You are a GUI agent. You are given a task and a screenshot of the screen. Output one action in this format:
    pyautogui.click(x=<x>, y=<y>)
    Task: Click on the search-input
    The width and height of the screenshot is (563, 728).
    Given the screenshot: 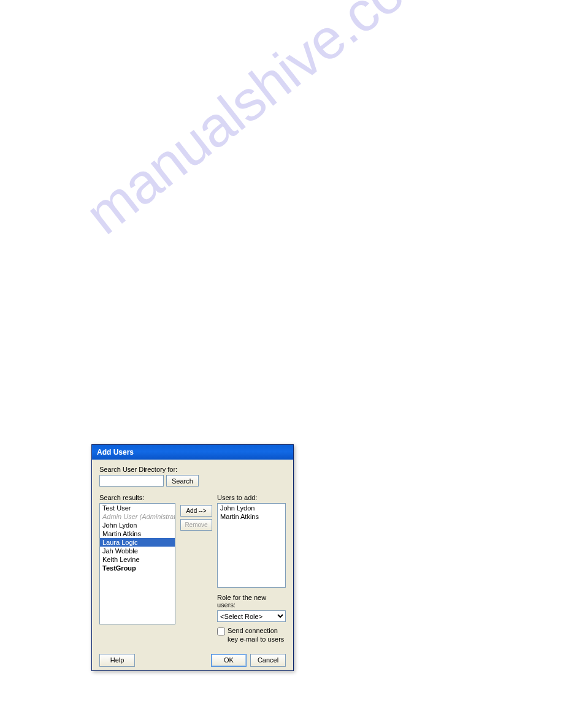 What is the action you would take?
    pyautogui.click(x=131, y=480)
    